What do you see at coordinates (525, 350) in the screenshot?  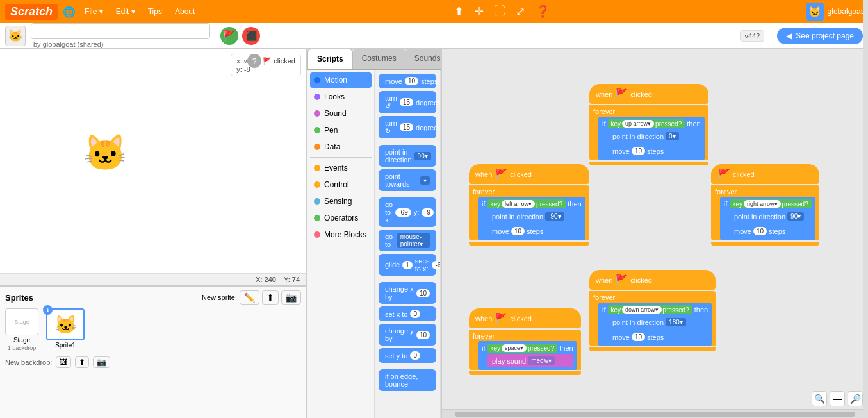 I see `forever-block-5: forever if key space▾ pressed? then play…` at bounding box center [525, 350].